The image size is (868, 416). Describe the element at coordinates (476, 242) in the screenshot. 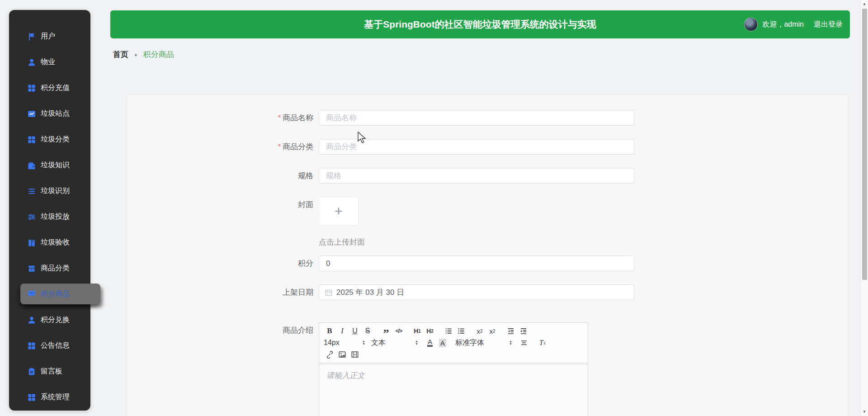

I see `cover-upload-hint: 点击上传封面` at that location.